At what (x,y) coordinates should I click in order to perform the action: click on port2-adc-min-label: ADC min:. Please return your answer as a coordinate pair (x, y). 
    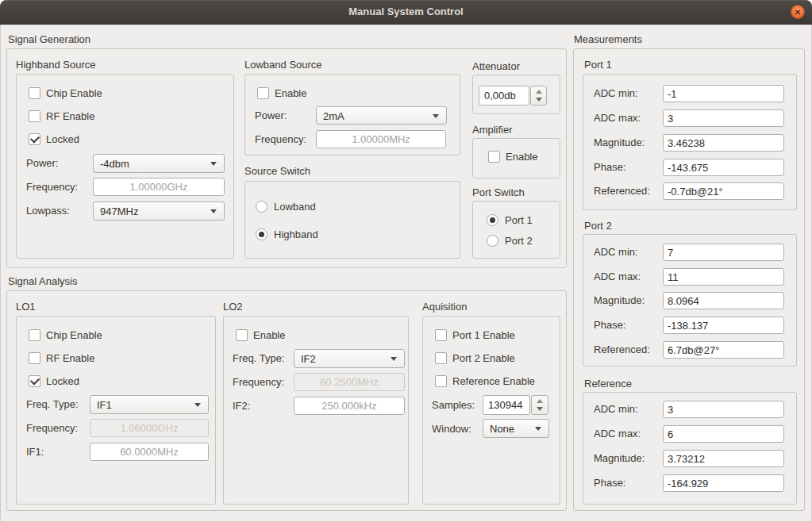
    Looking at the image, I should click on (616, 252).